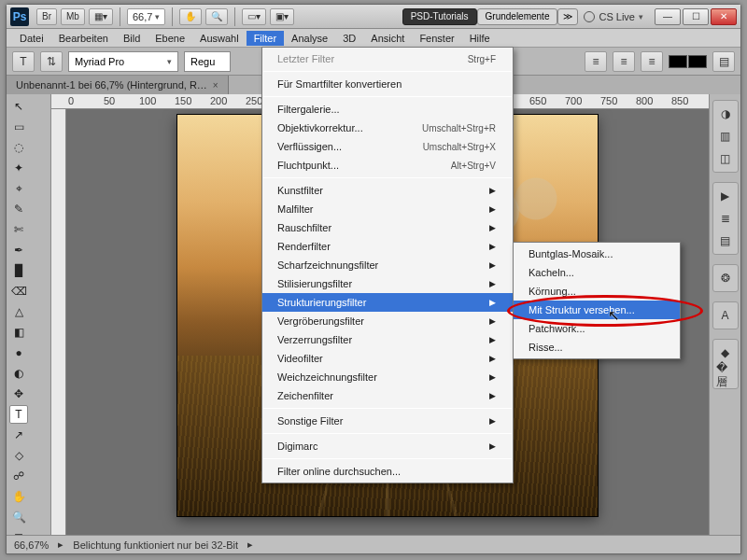  I want to click on submenu-item: Patchwork..., so click(597, 329).